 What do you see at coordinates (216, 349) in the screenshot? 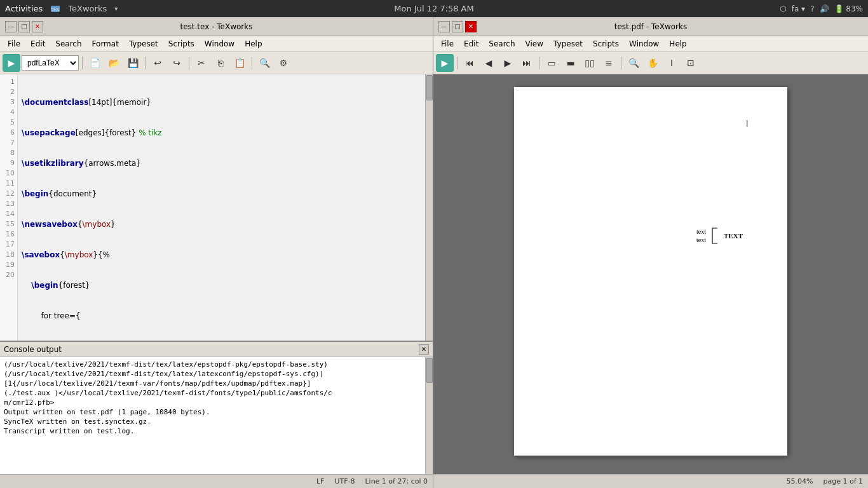
I see `console-header: Console output ✕` at bounding box center [216, 349].